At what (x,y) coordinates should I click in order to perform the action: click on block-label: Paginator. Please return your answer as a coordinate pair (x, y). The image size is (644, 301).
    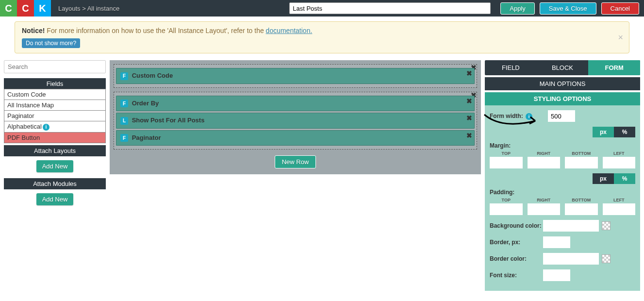
    Looking at the image, I should click on (147, 138).